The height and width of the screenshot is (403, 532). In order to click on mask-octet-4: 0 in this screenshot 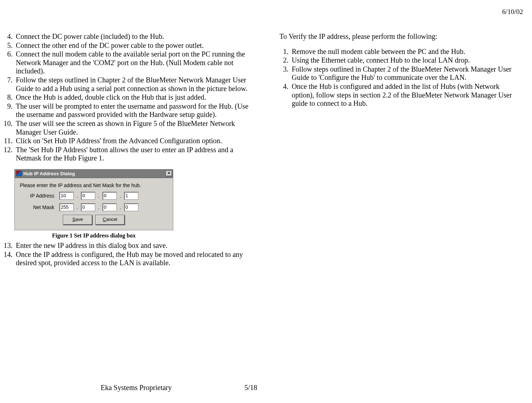, I will do `click(131, 207)`.